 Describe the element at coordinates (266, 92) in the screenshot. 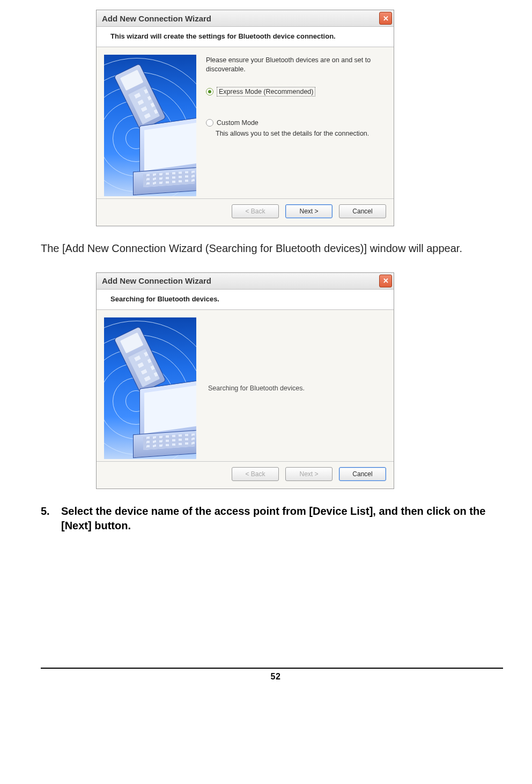

I see `radio-express-label: Express Mode (Recommended)` at that location.